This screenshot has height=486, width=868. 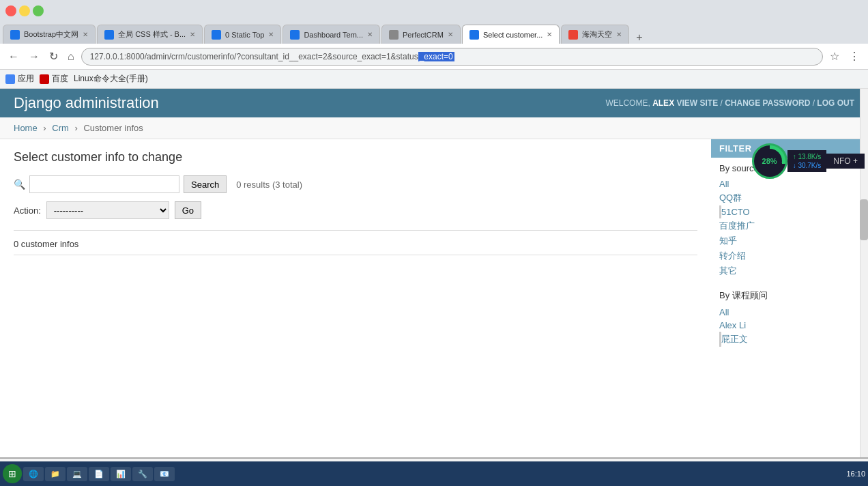 What do you see at coordinates (835, 103) in the screenshot?
I see `logout-link: LOG OUT` at bounding box center [835, 103].